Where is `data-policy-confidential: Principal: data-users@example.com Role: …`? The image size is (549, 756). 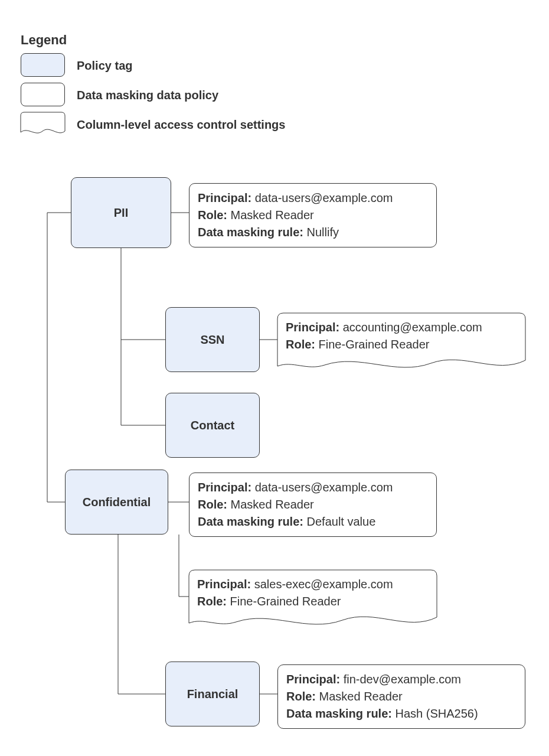
data-policy-confidential: Principal: data-users@example.com Role: … is located at coordinates (313, 504).